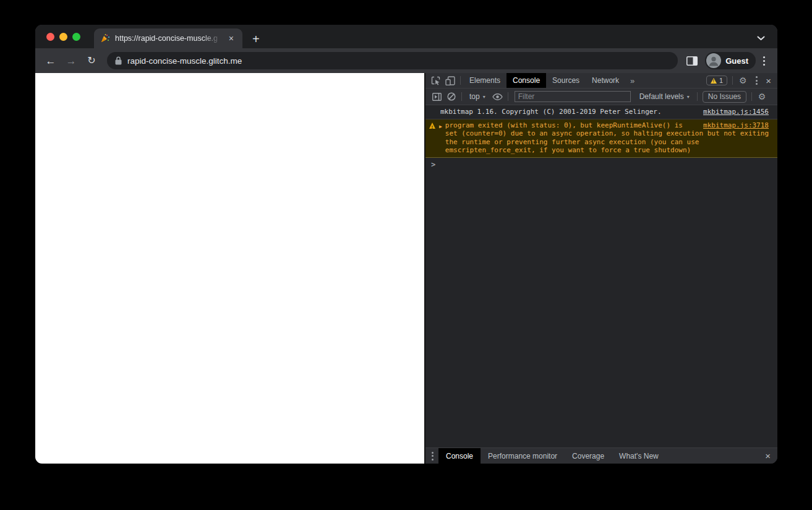 The image size is (812, 510). Describe the element at coordinates (433, 165) in the screenshot. I see `prompt-chevron: >` at that location.